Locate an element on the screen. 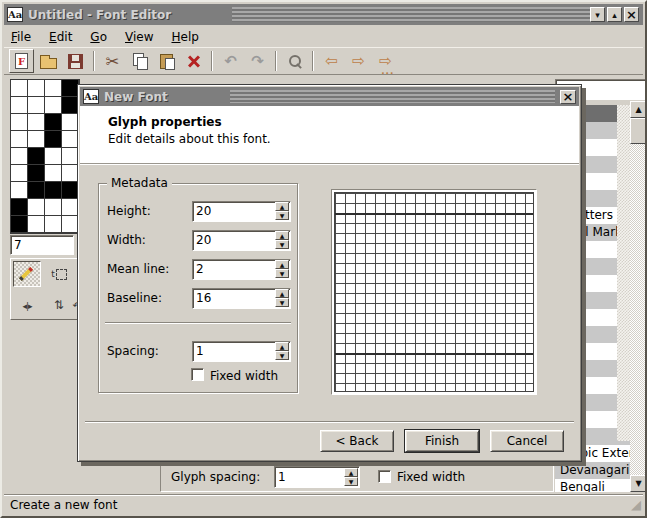  glyph-spacing-label: Glyph spacing: is located at coordinates (216, 477).